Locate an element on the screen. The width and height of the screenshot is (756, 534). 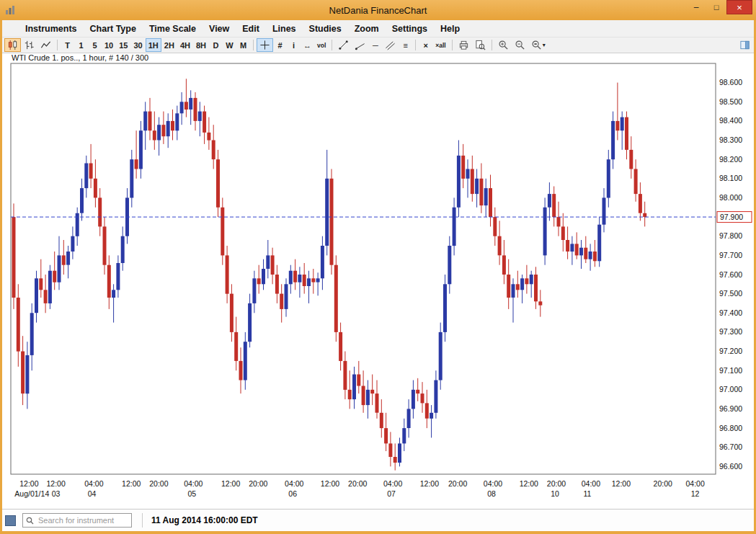
timescale-tick-button: T is located at coordinates (68, 45).